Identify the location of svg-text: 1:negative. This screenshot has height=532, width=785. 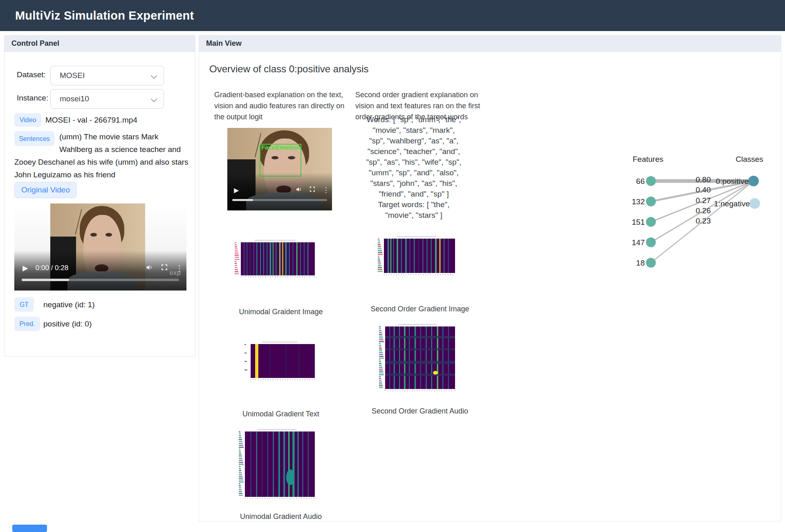
(732, 203).